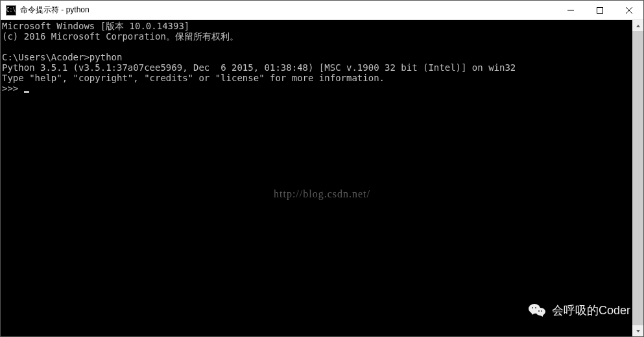 The image size is (644, 337). I want to click on terminal-line-4: Python 3.5.1 (v3.5.1:37a07cee5969, Dec 6…, so click(259, 68).